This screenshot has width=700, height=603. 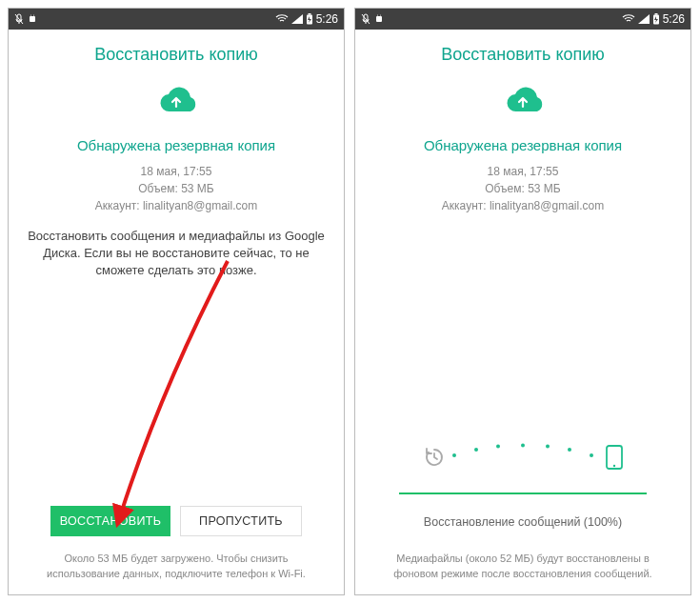 I want to click on action-buttons: ВОССТАНОВИТЬ ПРОПУСТИТЬ, so click(x=176, y=521).